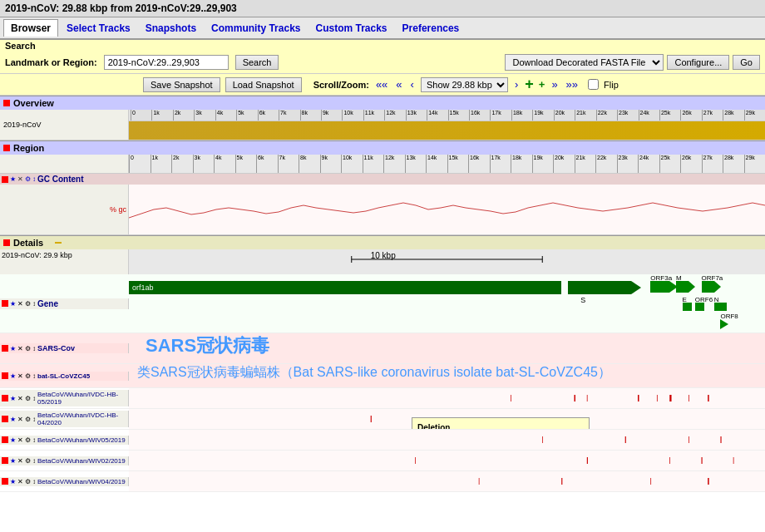 The width and height of the screenshot is (765, 532). What do you see at coordinates (20, 441) in the screenshot?
I see `beta3-x: ✕` at bounding box center [20, 441].